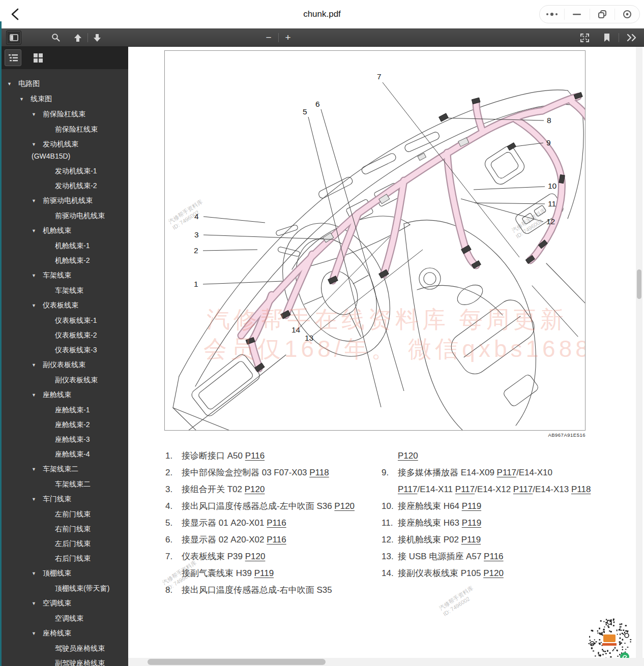  I want to click on sidebar-item: 车架线束二, so click(64, 484).